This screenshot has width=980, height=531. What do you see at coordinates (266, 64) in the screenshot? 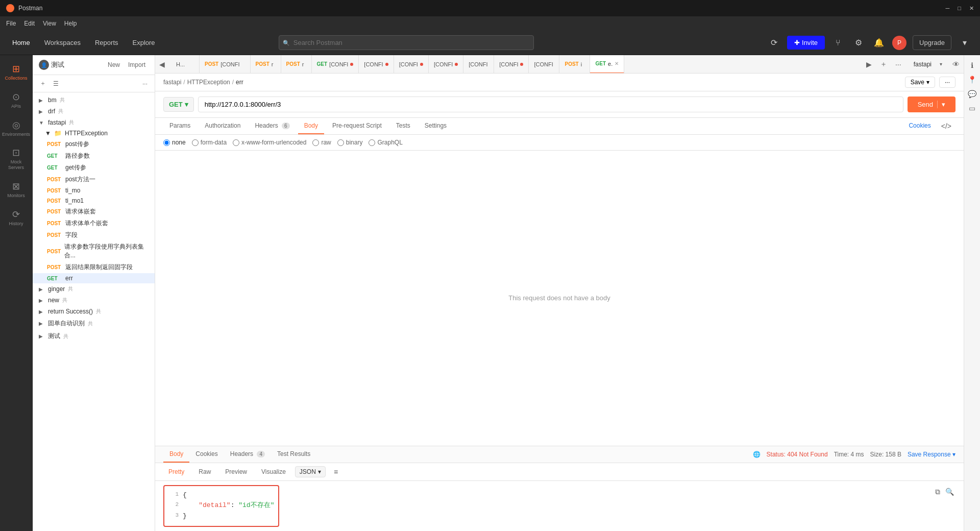
I see `tab-post-r1: POST r` at bounding box center [266, 64].